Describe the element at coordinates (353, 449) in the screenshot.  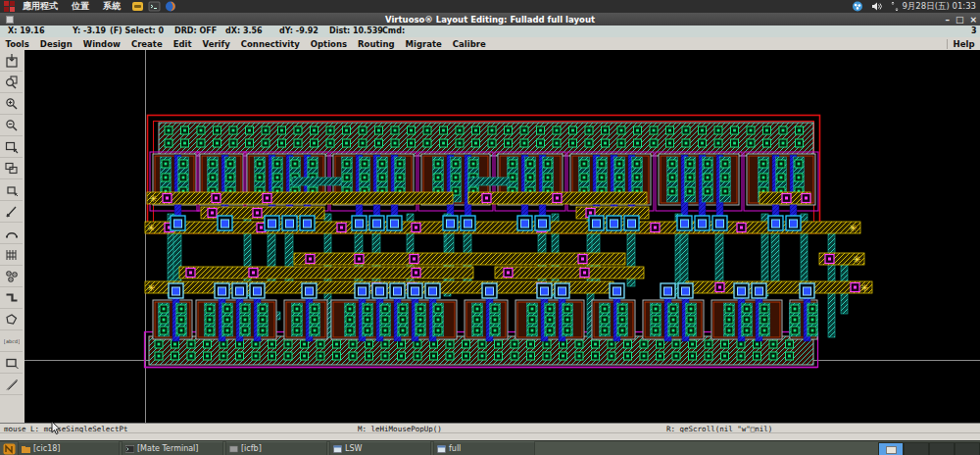
I see `taskbar-button-label: LSW` at that location.